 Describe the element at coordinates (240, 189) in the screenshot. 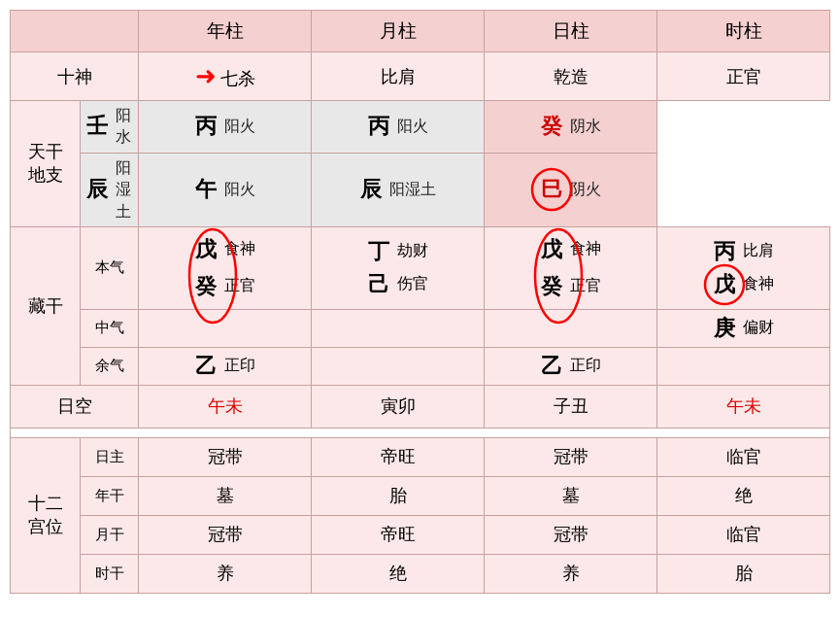

I see `dizhi-yue-attr: 阳火` at that location.